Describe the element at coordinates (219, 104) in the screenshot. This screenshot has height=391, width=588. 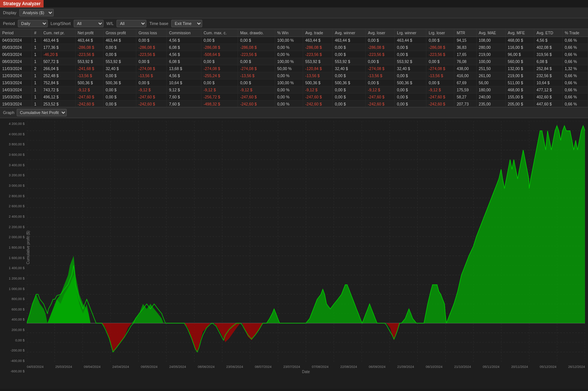
I see `table-cell: -498,32 $` at that location.